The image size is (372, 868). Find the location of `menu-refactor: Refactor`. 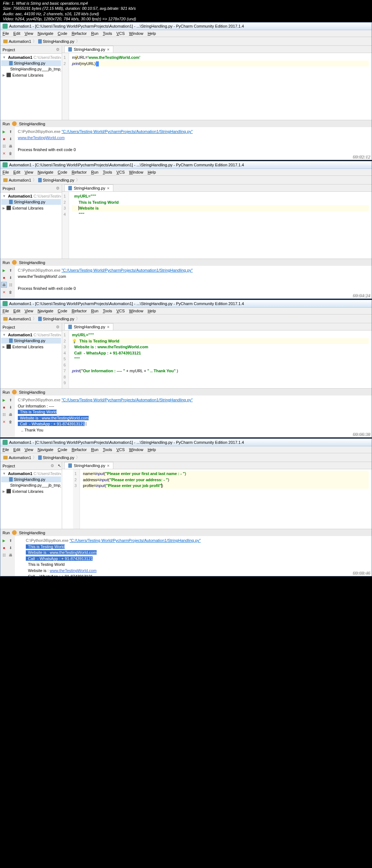

menu-refactor: Refactor is located at coordinates (79, 33).